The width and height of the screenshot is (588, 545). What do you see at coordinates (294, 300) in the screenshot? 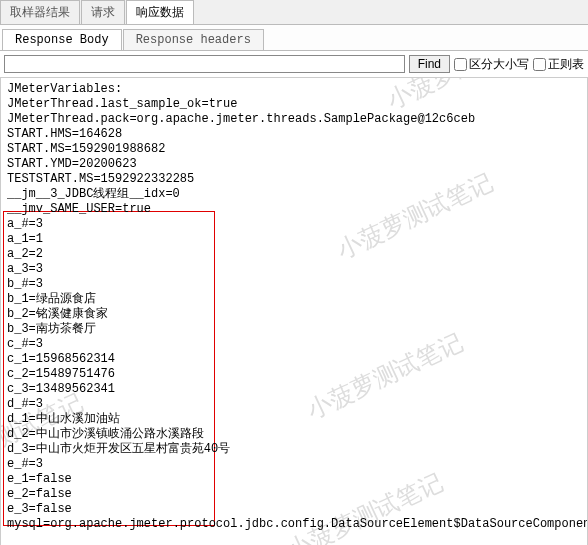
I see `text-line: b_1=绿品源食店` at bounding box center [294, 300].